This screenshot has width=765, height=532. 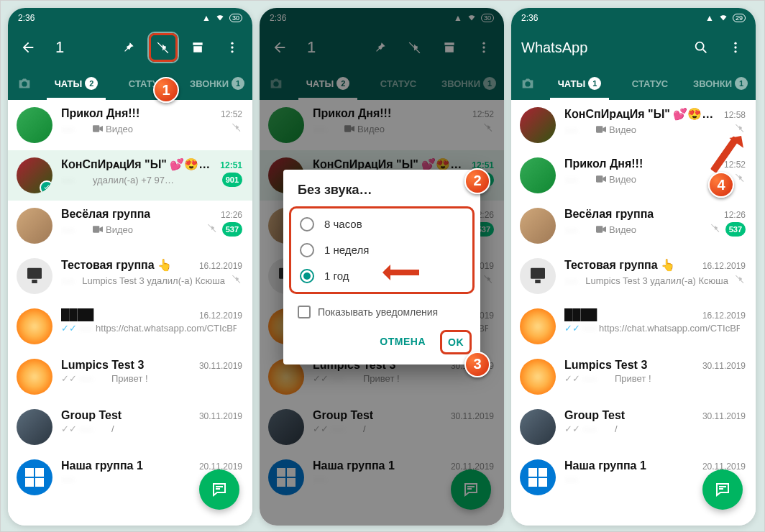 I want to click on chat-name: Тестовая группа 👆, so click(x=620, y=265).